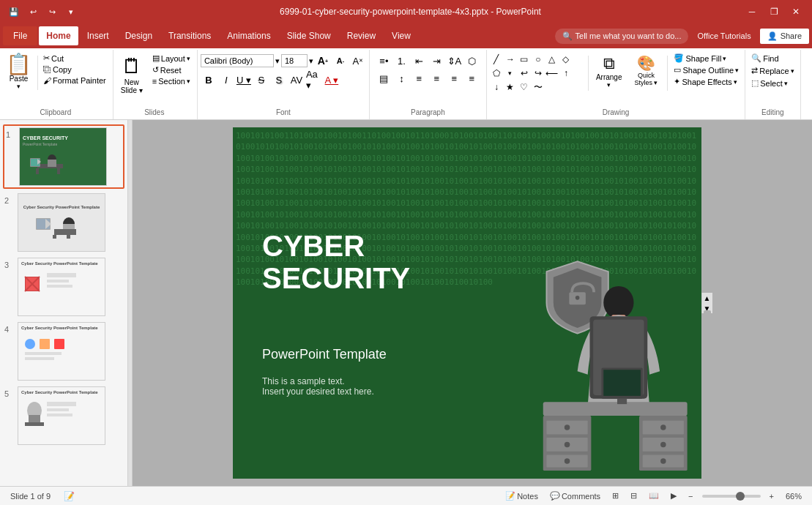 Image resolution: width=812 pixels, height=505 pixels. I want to click on shape-down-arrow-btn: ↓, so click(496, 87).